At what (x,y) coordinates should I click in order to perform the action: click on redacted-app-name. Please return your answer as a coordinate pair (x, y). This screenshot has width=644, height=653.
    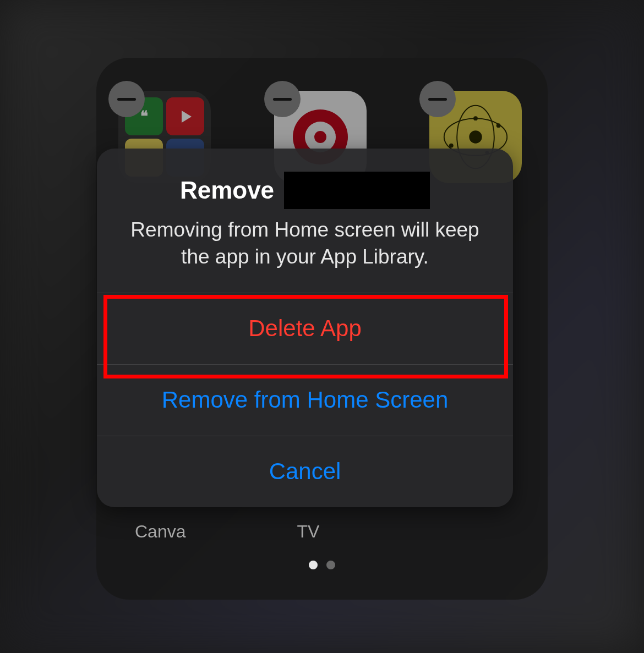
    Looking at the image, I should click on (357, 190).